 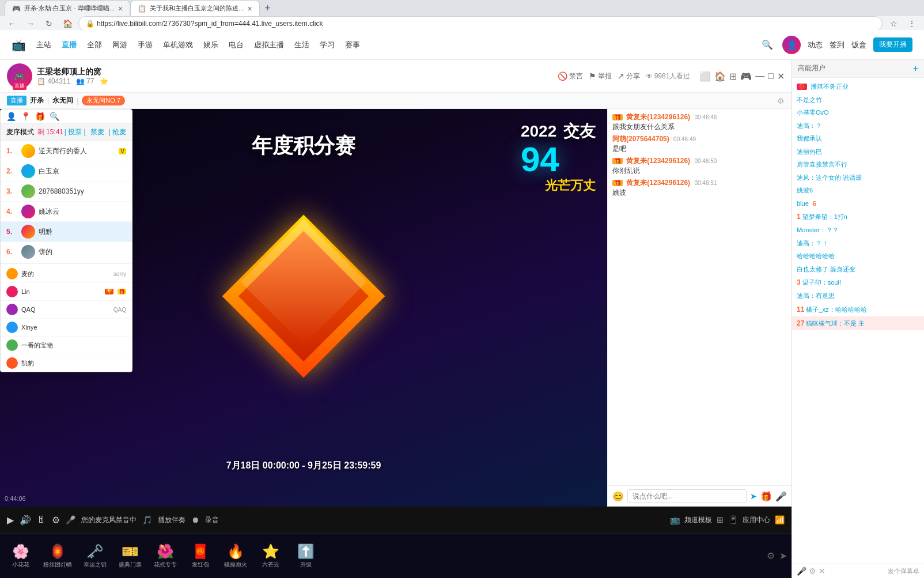 I want to click on grid-layout-icon: ⊞, so click(x=720, y=520).